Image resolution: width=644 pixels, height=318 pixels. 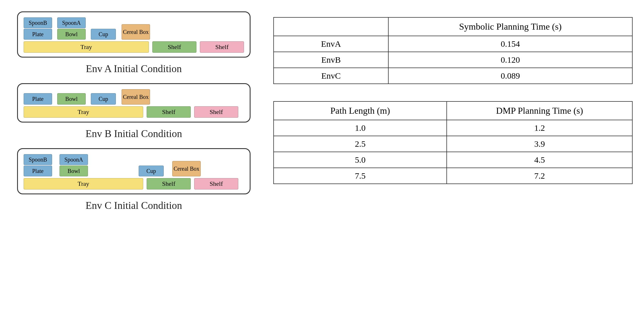 What do you see at coordinates (510, 44) in the screenshot?
I see `table1-enva-val: 0.154` at bounding box center [510, 44].